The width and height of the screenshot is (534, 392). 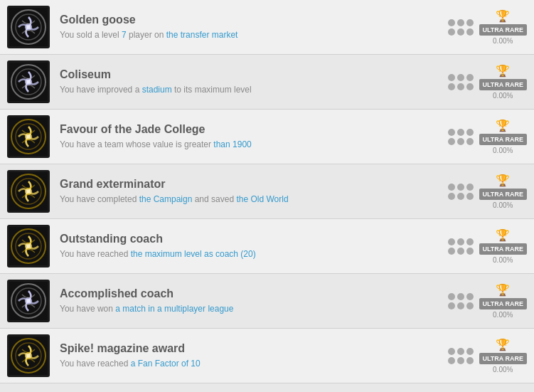 What do you see at coordinates (28, 137) in the screenshot?
I see `achievement-icon-favour-jade-college` at bounding box center [28, 137].